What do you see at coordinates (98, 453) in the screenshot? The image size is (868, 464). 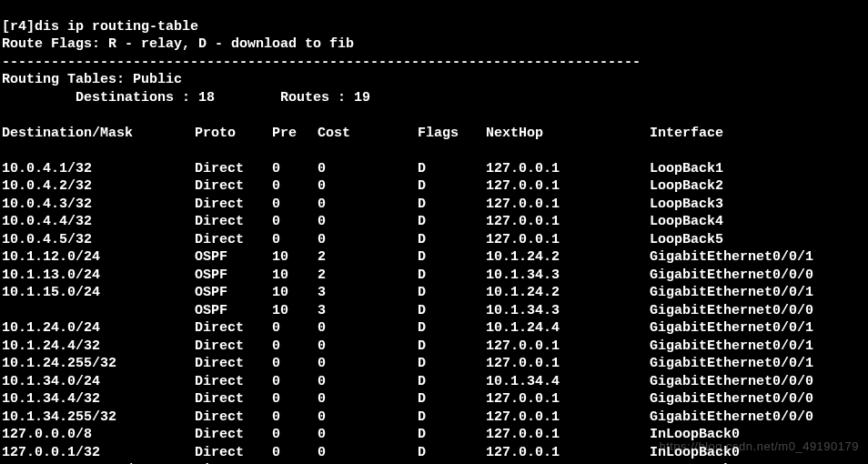 I see `cell-destination: 127.0.0.1/32` at bounding box center [98, 453].